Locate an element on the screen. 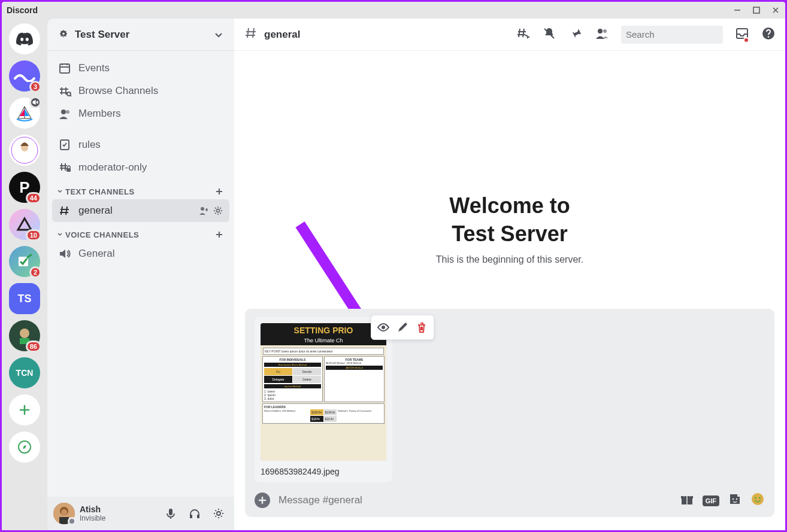  inbox-notification-dot is located at coordinates (746, 40).